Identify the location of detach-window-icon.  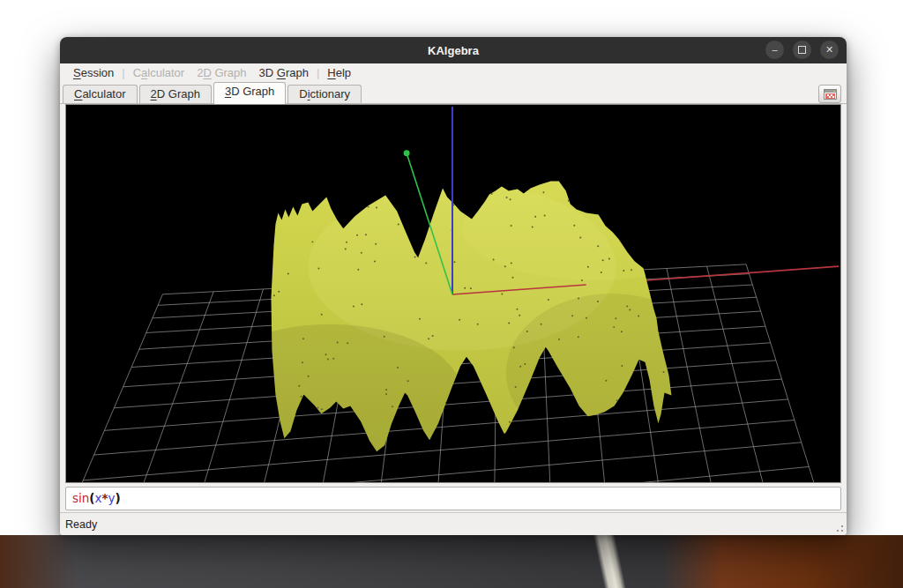
(831, 94).